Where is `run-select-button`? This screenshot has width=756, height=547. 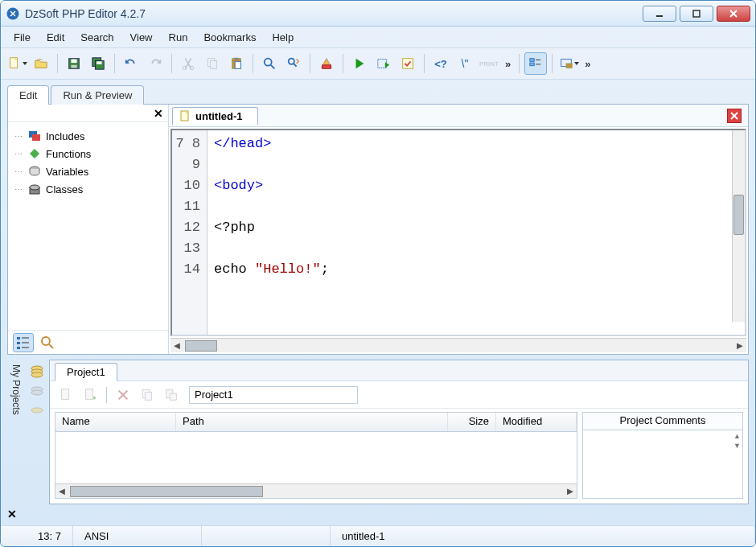
run-select-button is located at coordinates (384, 64).